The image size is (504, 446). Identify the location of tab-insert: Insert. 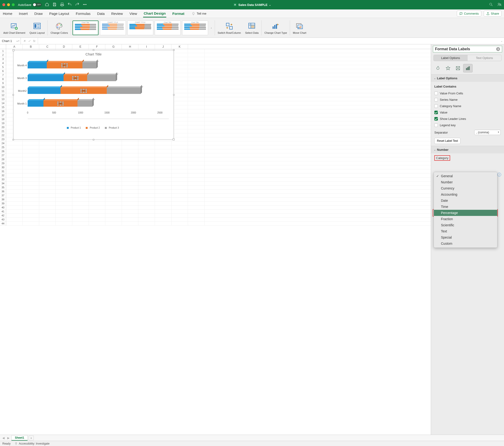
(23, 14).